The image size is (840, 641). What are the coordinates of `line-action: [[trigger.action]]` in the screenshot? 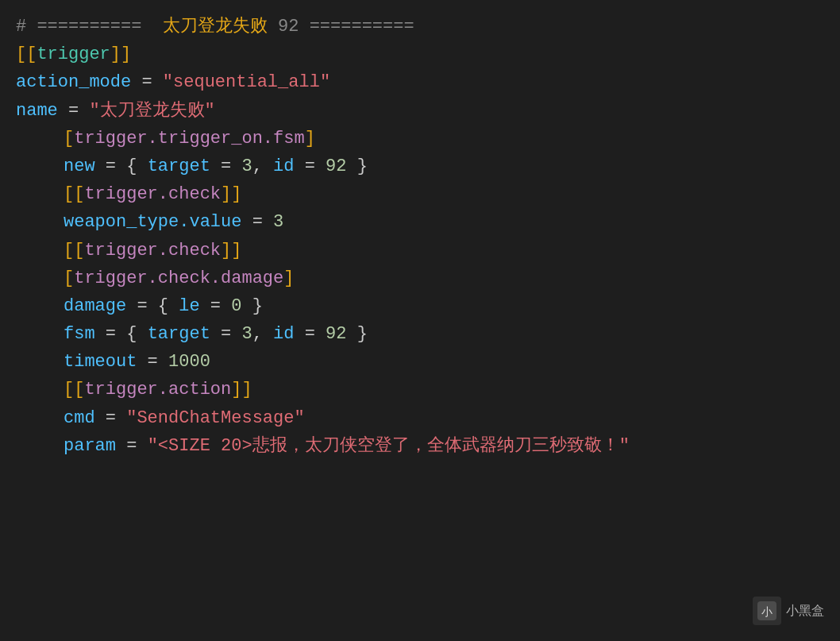 It's located at (420, 389).